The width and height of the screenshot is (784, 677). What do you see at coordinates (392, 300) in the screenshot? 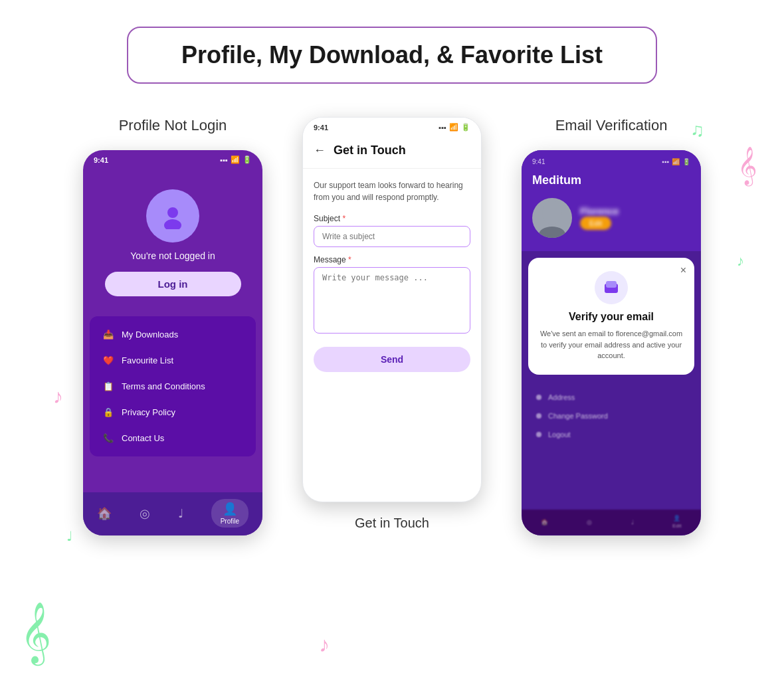
I see `message-textarea` at bounding box center [392, 300].